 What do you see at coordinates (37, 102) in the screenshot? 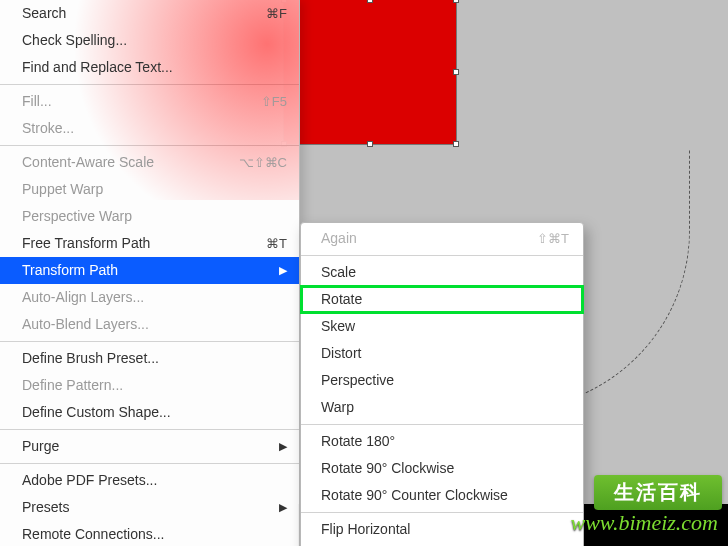
I see `menu-label: Fill...` at bounding box center [37, 102].